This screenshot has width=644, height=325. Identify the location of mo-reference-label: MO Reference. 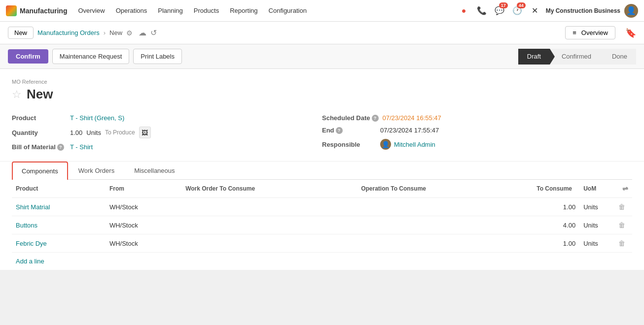
(322, 82).